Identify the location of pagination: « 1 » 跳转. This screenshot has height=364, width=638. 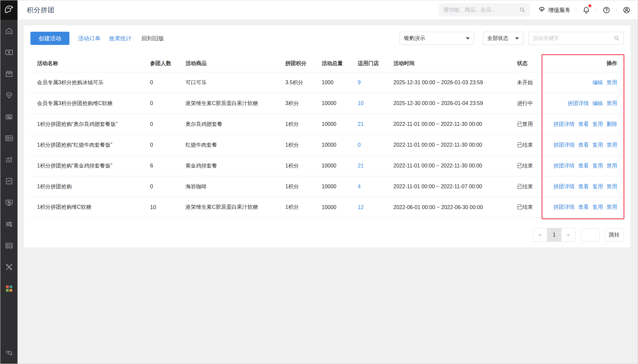
(327, 235).